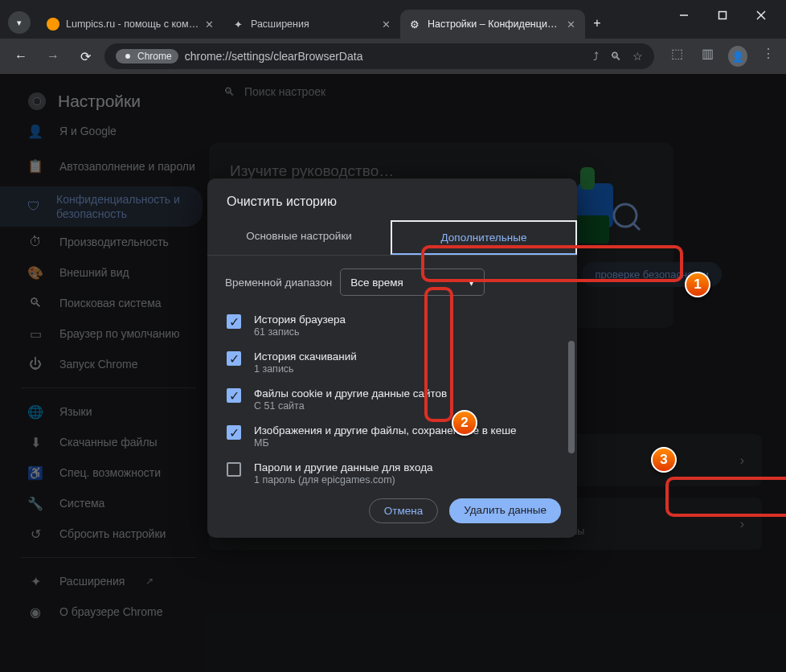  I want to click on tab-title: Lumpics.ru - помощь с компьютером, so click(133, 24).